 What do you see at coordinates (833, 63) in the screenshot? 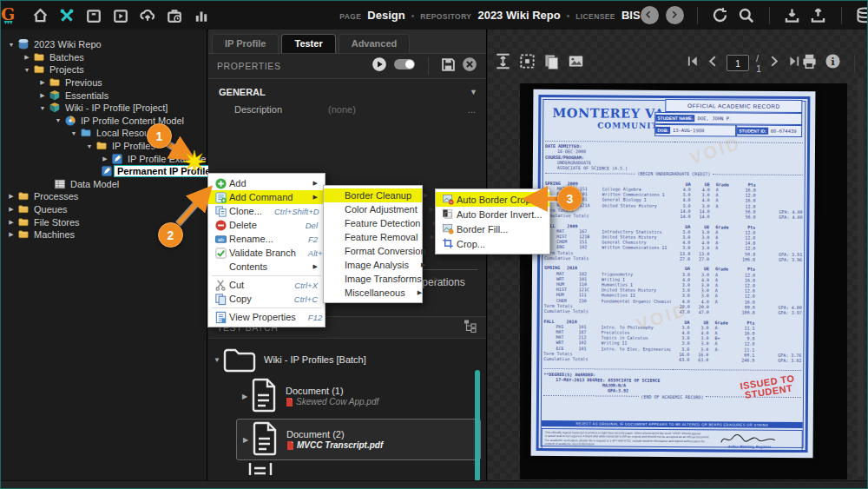
I see `info-icon: i` at bounding box center [833, 63].